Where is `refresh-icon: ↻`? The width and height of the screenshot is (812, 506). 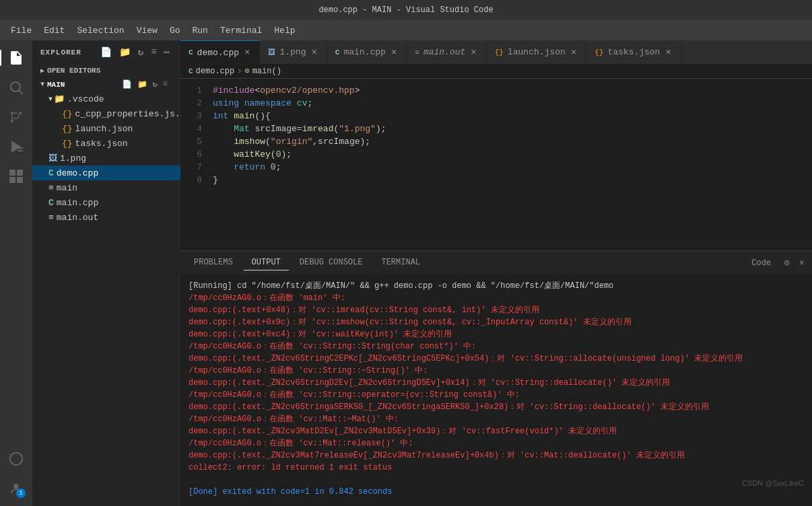 refresh-icon: ↻ is located at coordinates (141, 52).